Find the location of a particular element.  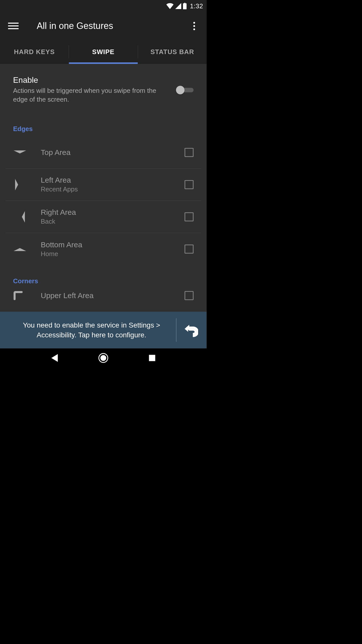

section-header-edges: Edges is located at coordinates (103, 125).